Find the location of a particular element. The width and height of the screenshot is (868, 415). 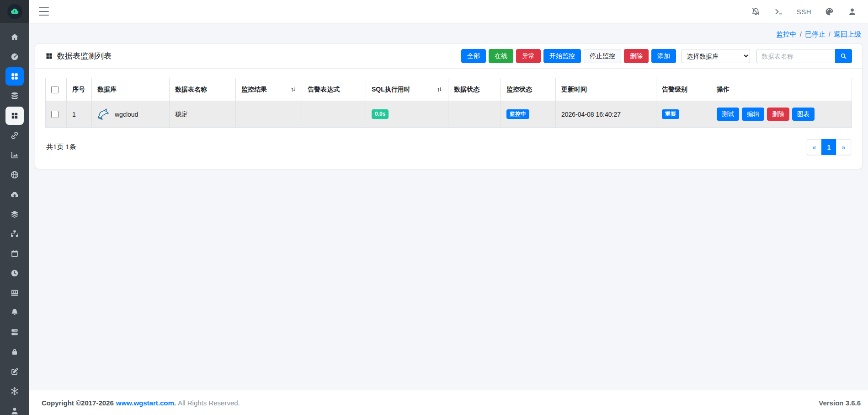

sidebar-item-dashboard is located at coordinates (15, 57).